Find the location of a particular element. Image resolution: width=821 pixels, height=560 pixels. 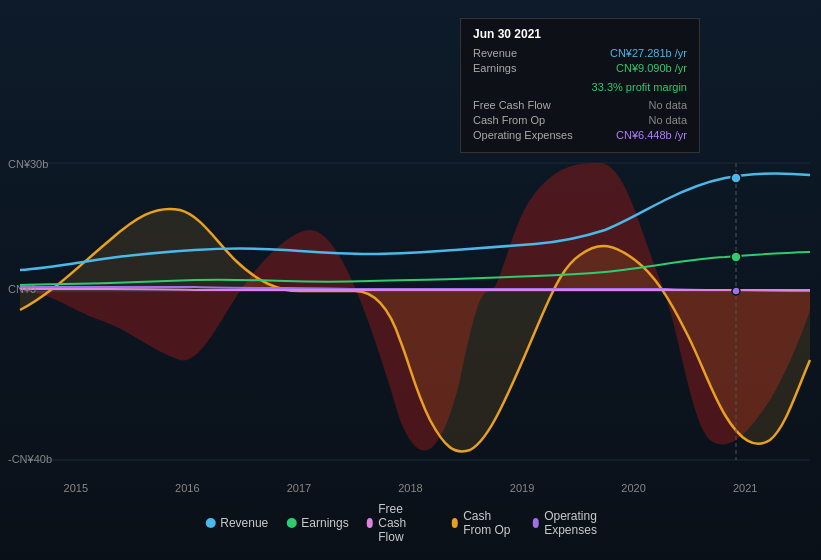

tooltip-opex-row: Operating Expenses CN¥6.448b /yr is located at coordinates (580, 135).